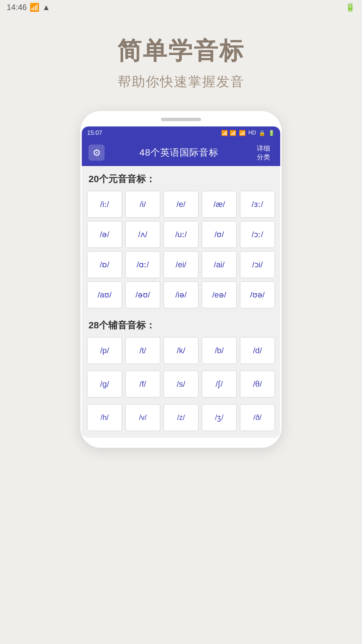 This screenshot has height=644, width=362. Describe the element at coordinates (143, 351) in the screenshot. I see `phoneme-cell: /t/` at that location.